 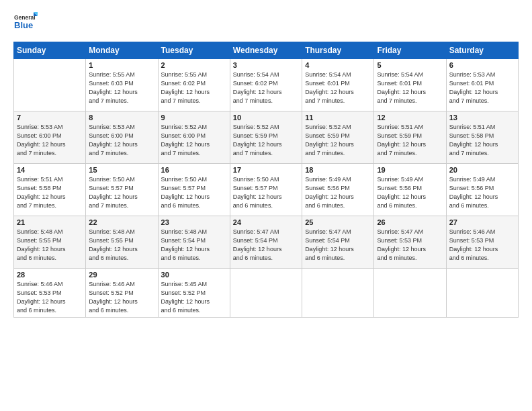 What do you see at coordinates (482, 118) in the screenshot?
I see `day-number: 13` at bounding box center [482, 118].